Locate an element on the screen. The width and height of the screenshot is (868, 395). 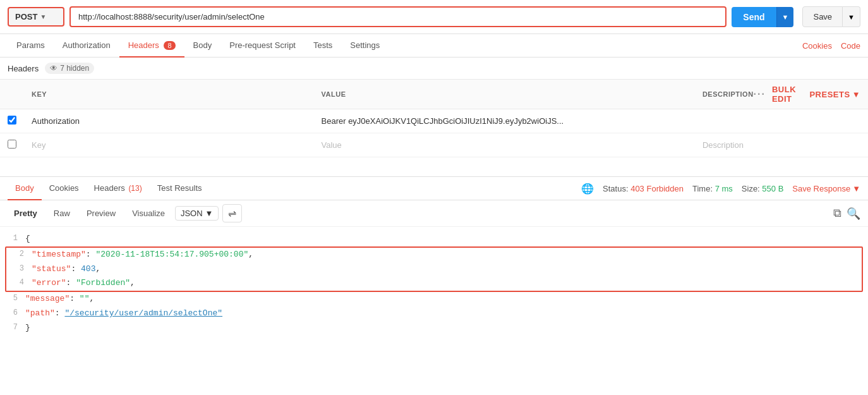
resp-tab-cookies: Cookies is located at coordinates (64, 188).